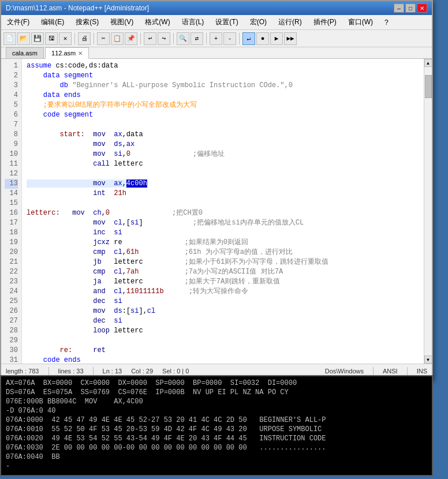 The height and width of the screenshot is (479, 448). What do you see at coordinates (142, 371) in the screenshot?
I see `status-col: Col : 29` at bounding box center [142, 371].